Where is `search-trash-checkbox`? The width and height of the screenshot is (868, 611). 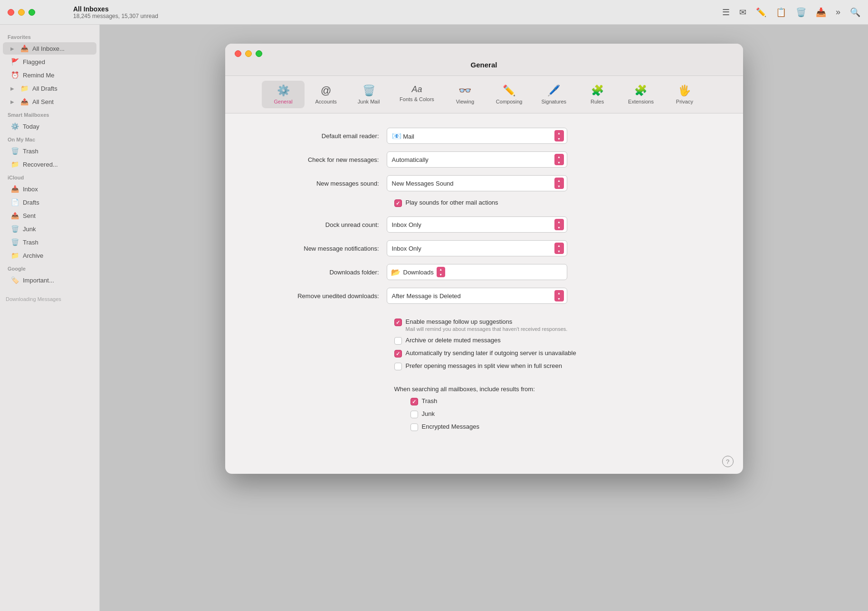 search-trash-checkbox is located at coordinates (414, 402).